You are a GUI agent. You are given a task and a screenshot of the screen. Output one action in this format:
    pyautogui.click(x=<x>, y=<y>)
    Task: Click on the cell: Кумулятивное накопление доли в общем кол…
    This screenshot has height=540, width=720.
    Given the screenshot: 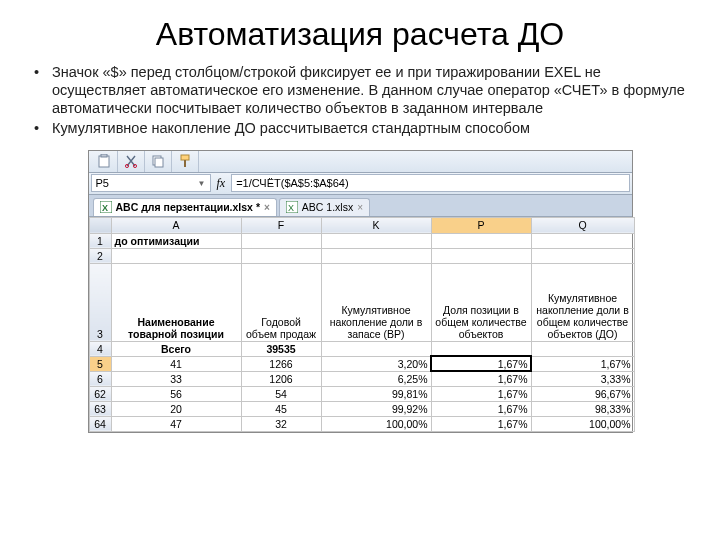 What is the action you would take?
    pyautogui.click(x=582, y=302)
    